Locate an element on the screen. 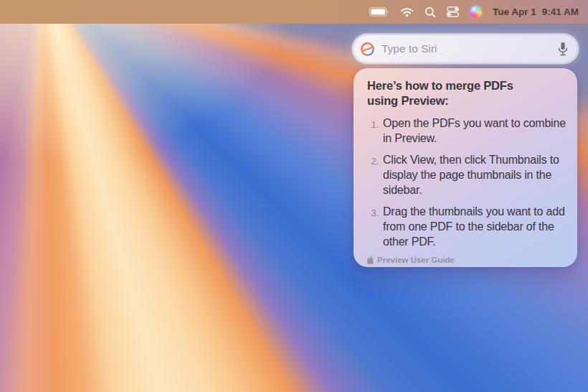 This screenshot has height=392, width=588. clock-time: 9:41 AM is located at coordinates (561, 11).